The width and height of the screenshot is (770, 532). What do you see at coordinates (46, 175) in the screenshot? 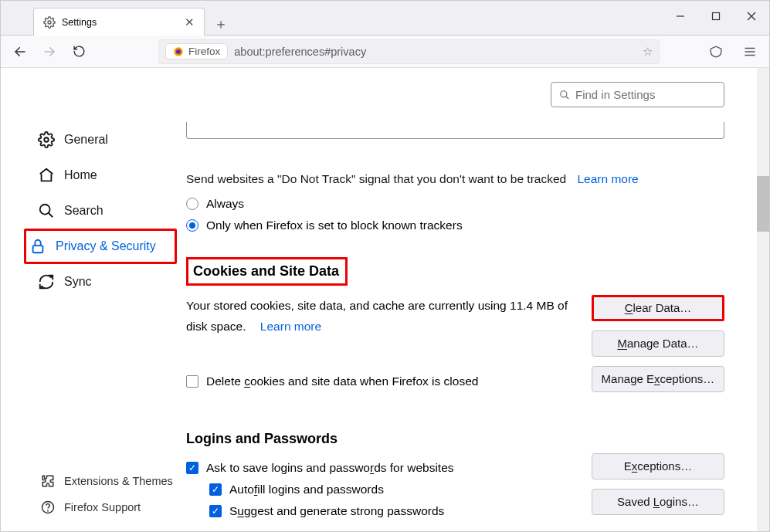
I see `home-icon` at bounding box center [46, 175].